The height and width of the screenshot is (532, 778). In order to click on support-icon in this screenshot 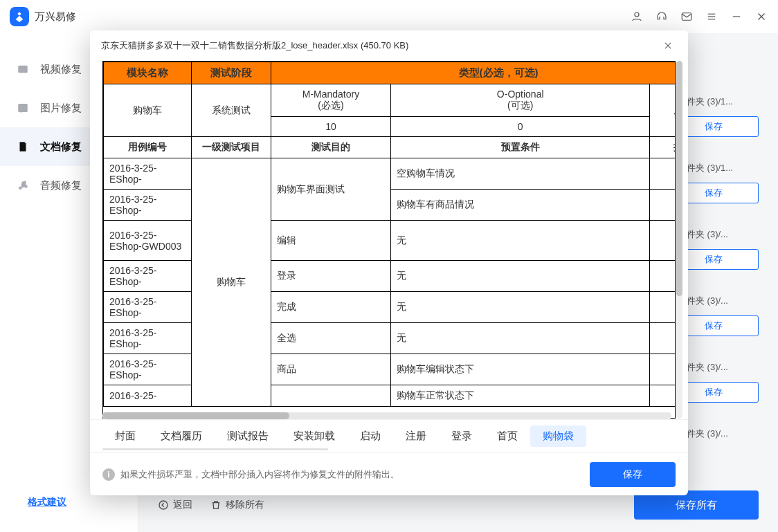, I will do `click(662, 17)`.